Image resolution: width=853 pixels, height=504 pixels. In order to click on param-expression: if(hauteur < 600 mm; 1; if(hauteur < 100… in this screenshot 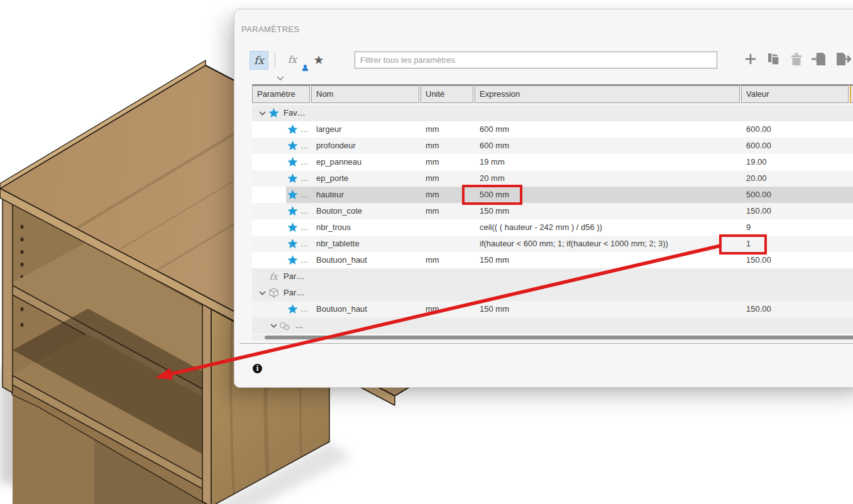, I will do `click(608, 244)`.